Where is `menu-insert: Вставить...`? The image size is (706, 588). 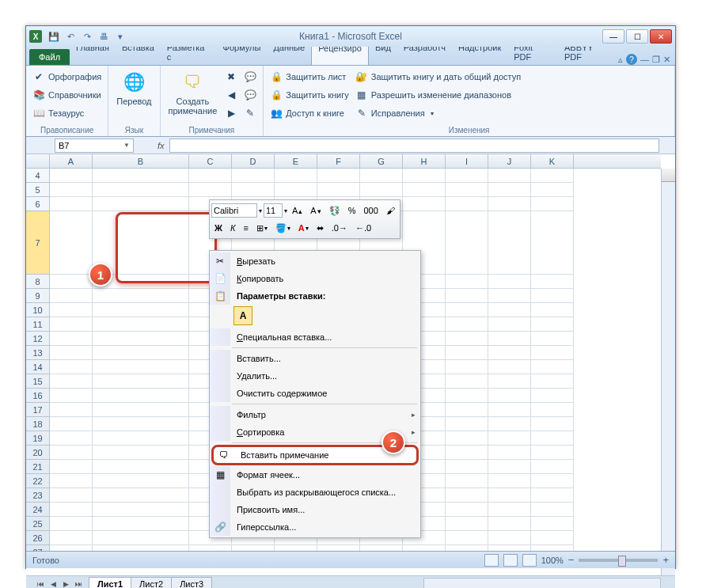
menu-insert: Вставить... is located at coordinates (315, 358).